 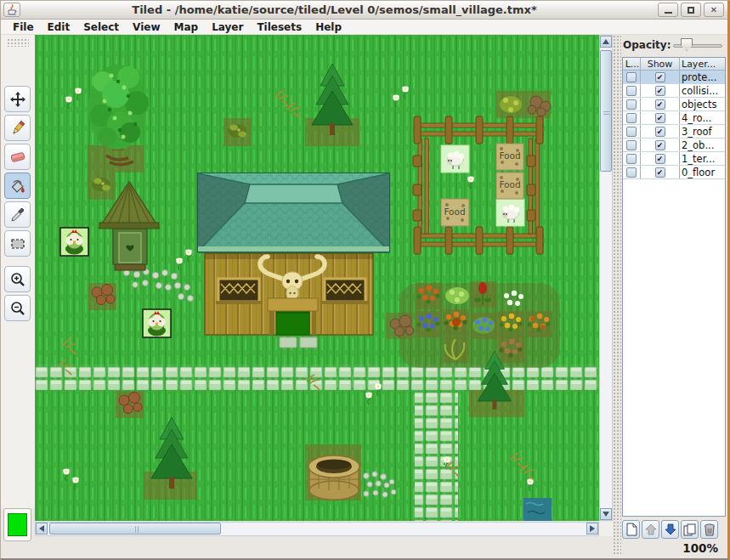 I want to click on down-arrow-icon, so click(x=606, y=514).